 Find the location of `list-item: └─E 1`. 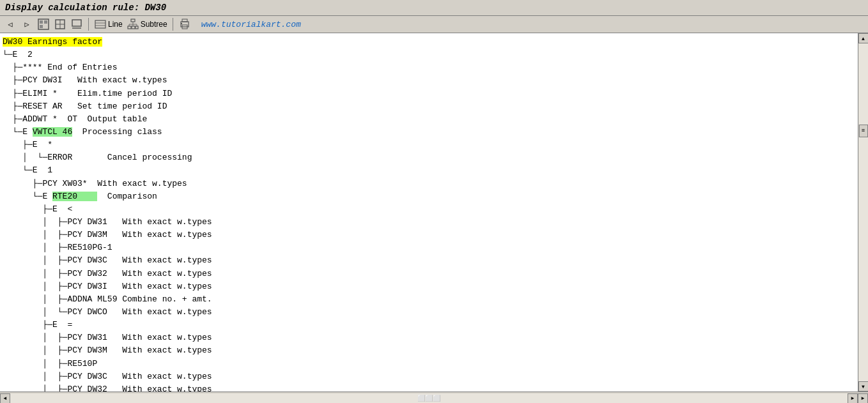

list-item: └─E 1 is located at coordinates (429, 171).